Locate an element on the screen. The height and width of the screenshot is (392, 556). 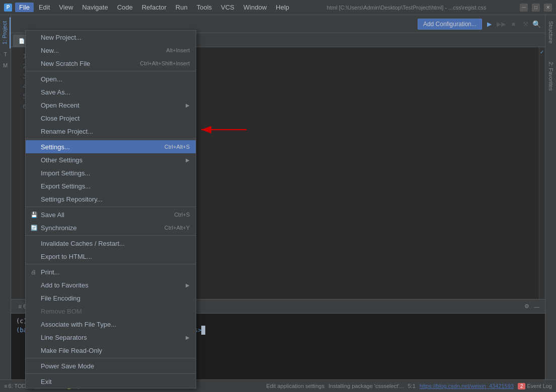
run-button: ▶ is located at coordinates (489, 24).